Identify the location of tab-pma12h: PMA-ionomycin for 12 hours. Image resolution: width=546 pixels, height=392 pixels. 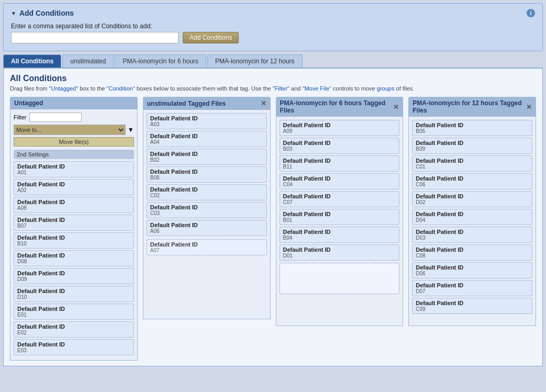
(254, 61).